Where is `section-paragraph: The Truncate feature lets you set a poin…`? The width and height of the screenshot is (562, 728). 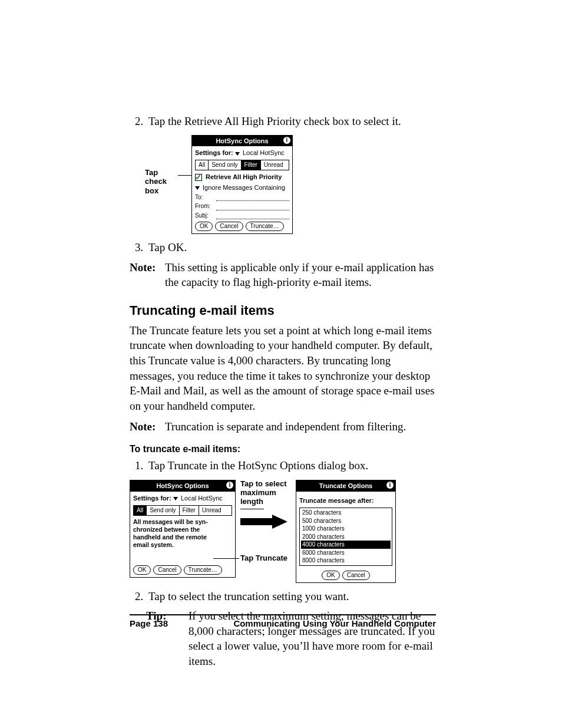
section-paragraph: The Truncate feature lets you set a poin… is located at coordinates (283, 368).